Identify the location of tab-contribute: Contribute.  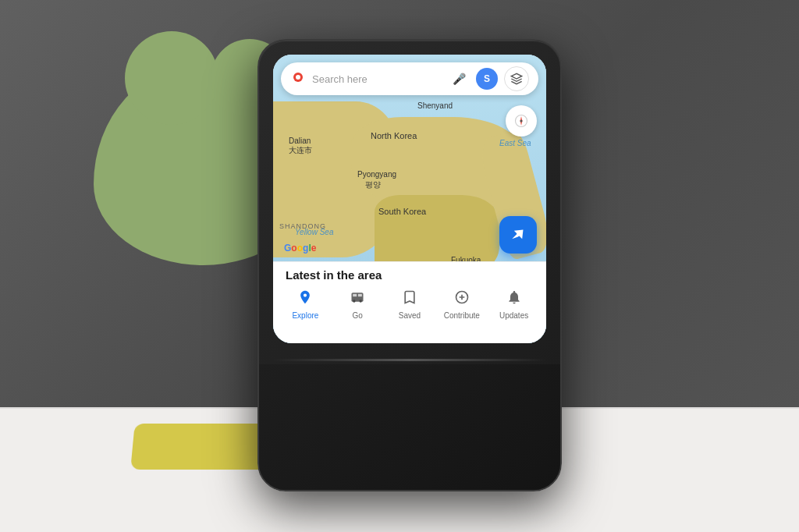
(462, 304).